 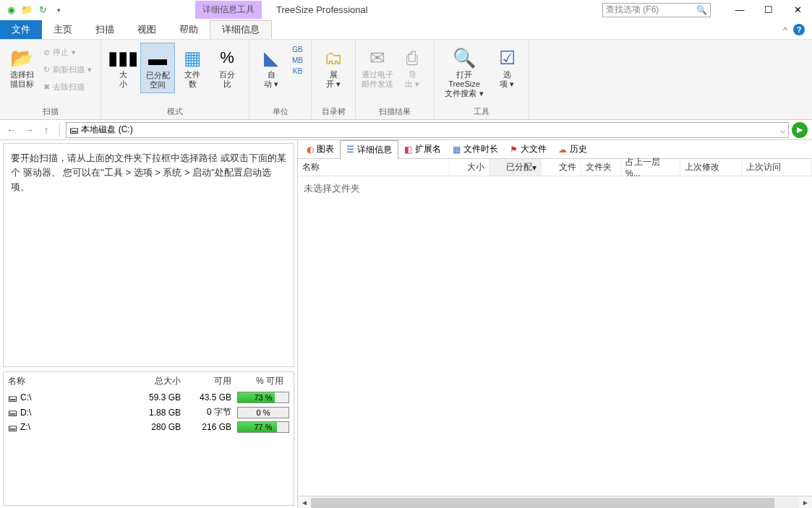 I want to click on tab-scan: 扫描, so click(x=105, y=30).